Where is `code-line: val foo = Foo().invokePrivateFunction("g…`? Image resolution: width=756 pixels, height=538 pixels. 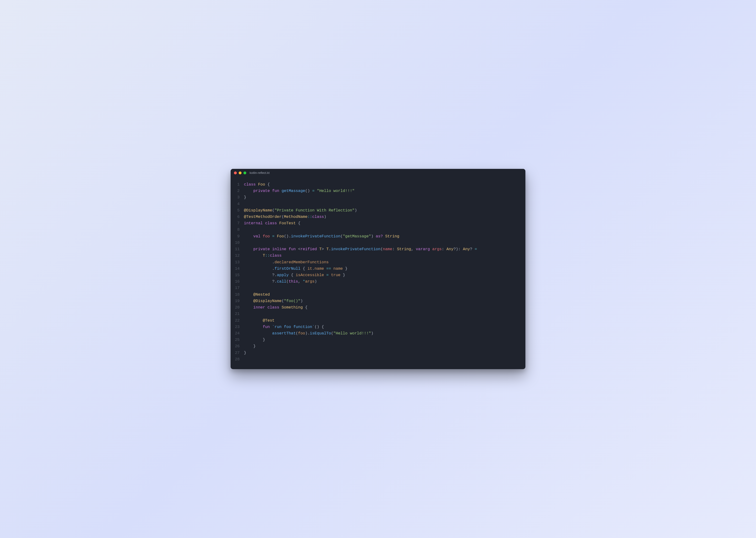 code-line: val foo = Foo().invokePrivateFunction("g… is located at coordinates (382, 237).